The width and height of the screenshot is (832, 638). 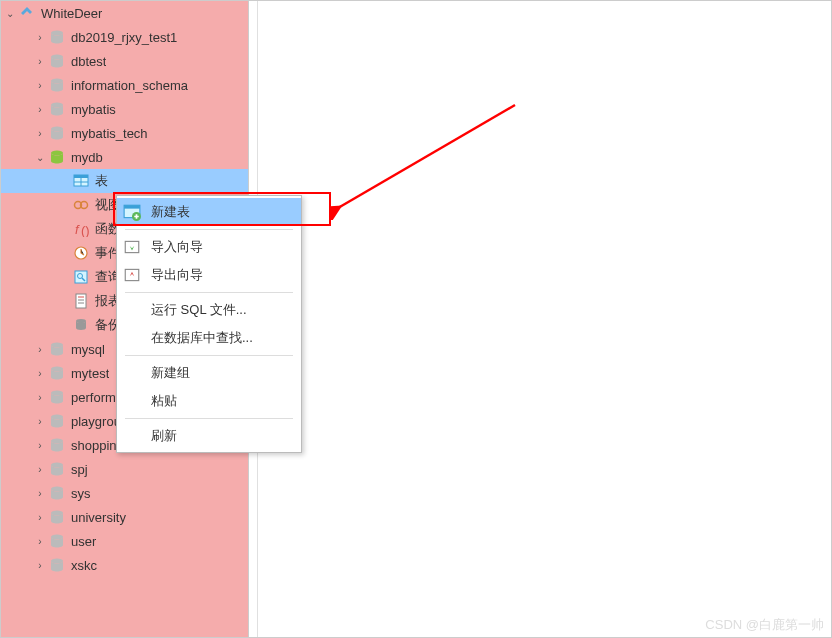 What do you see at coordinates (209, 212) in the screenshot?
I see `menu-new-table: 新建表` at bounding box center [209, 212].